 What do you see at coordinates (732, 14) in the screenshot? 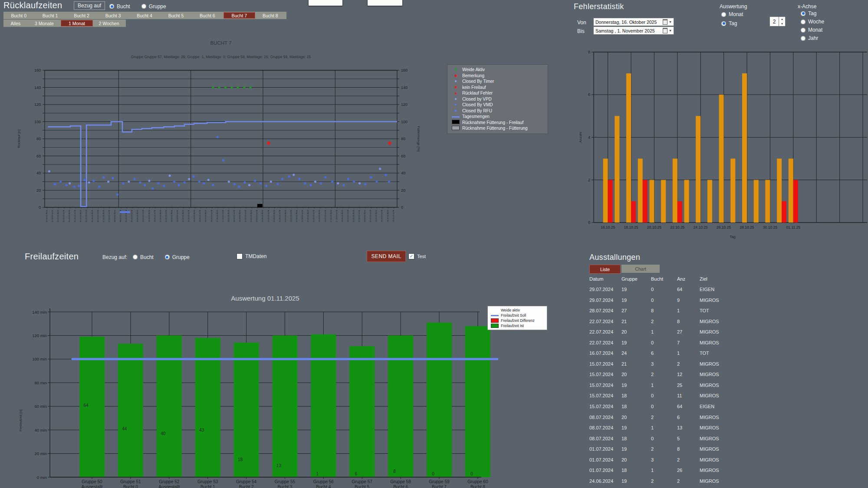
I see `auswertung-monat: Monat` at bounding box center [732, 14].